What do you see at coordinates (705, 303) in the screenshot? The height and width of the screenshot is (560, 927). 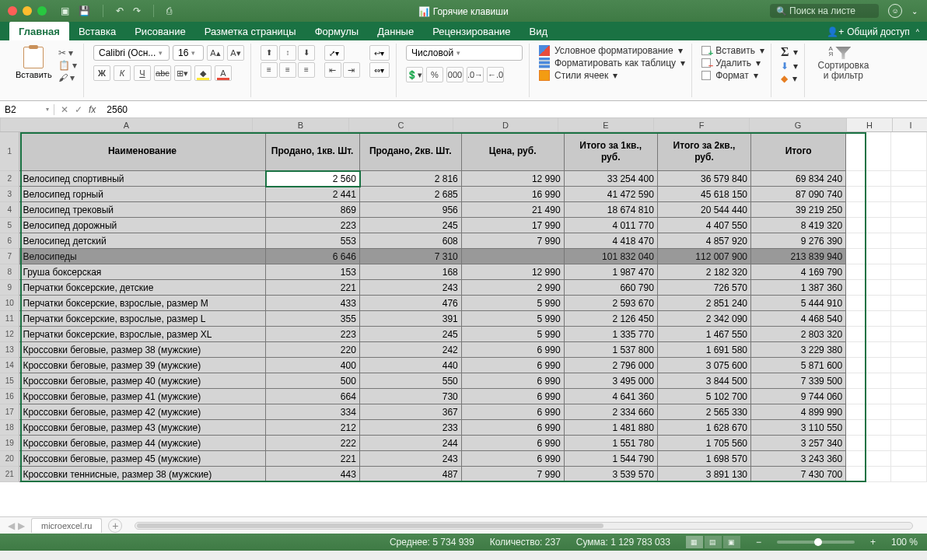 I see `cell: 2 851 240` at bounding box center [705, 303].